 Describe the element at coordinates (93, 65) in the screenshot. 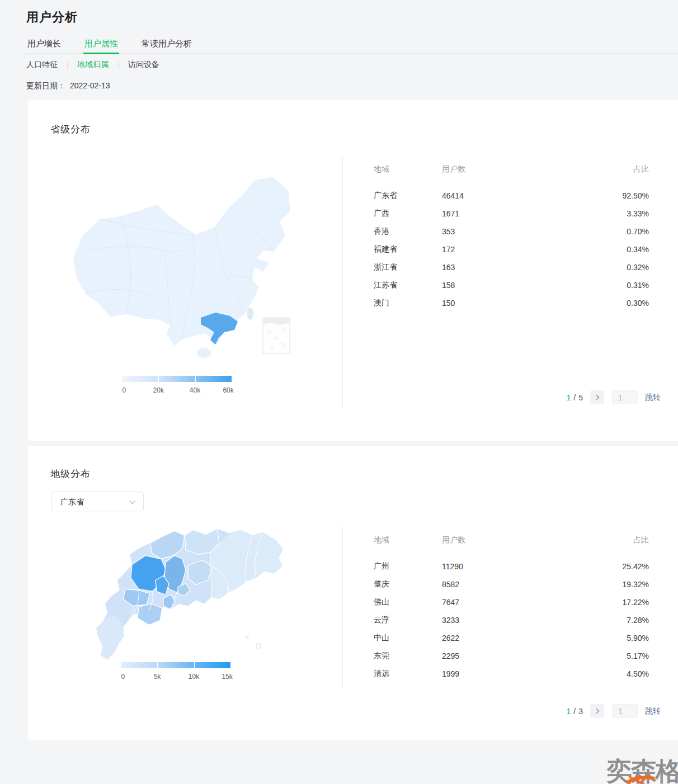

I see `sub-tabs: 人口特征 地域归属 访问设备` at that location.